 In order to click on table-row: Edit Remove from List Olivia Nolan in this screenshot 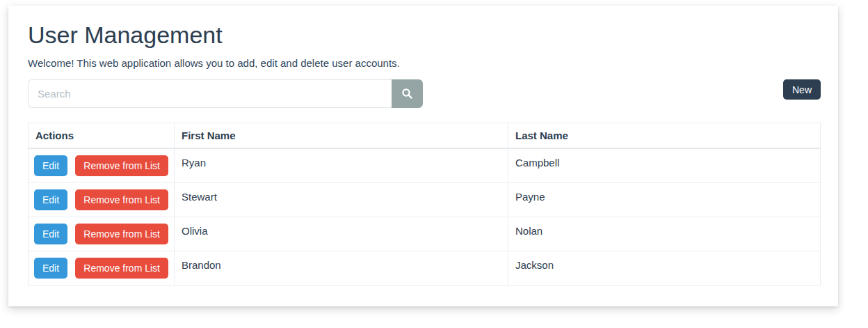, I will do `click(424, 234)`.